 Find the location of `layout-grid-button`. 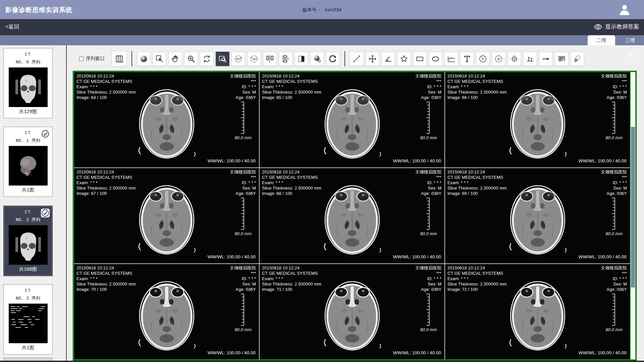

layout-grid-button is located at coordinates (119, 59).